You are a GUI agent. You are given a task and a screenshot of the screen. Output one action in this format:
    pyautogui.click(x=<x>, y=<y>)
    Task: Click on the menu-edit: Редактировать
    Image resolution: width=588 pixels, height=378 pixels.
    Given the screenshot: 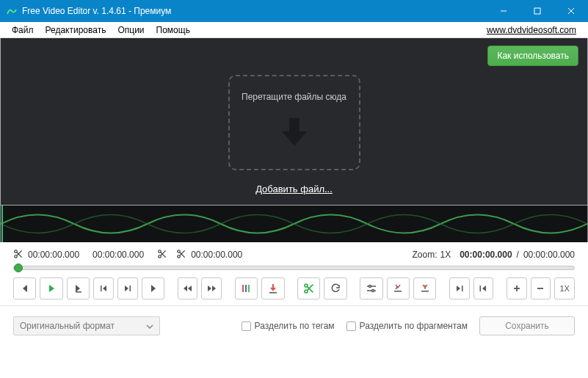 What is the action you would take?
    pyautogui.click(x=76, y=30)
    